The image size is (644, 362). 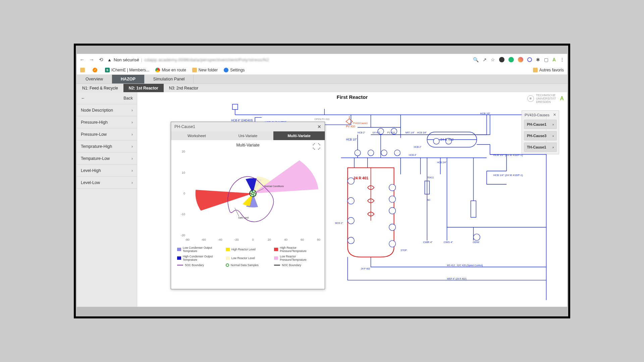 I want to click on top-tabs: OverviewHAZOPSimulation Panel, so click(x=322, y=79).